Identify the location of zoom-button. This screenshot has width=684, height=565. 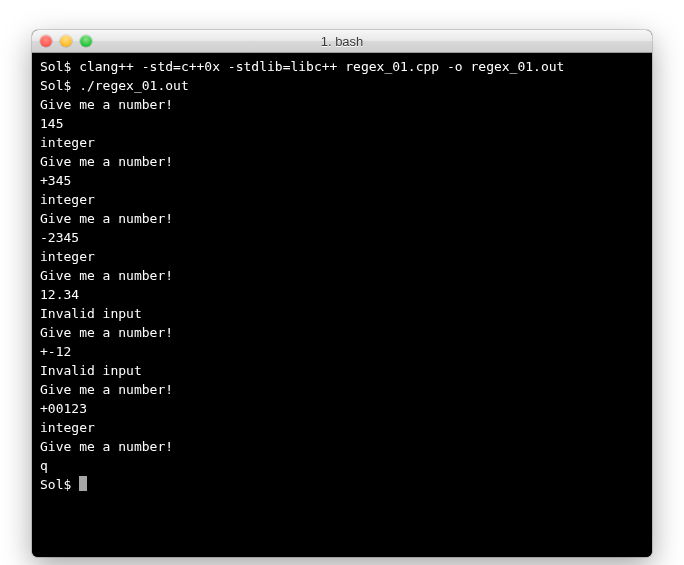
(86, 41).